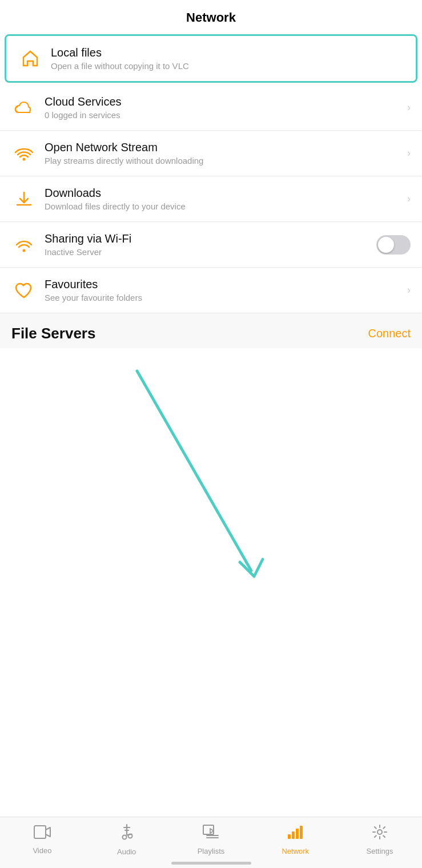  What do you see at coordinates (127, 834) in the screenshot?
I see `audio-tab-icon` at bounding box center [127, 834].